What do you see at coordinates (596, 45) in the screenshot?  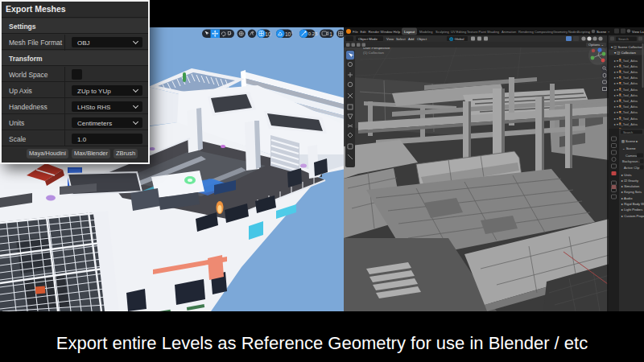 I see `svg-text: Options ⌄` at bounding box center [596, 45].